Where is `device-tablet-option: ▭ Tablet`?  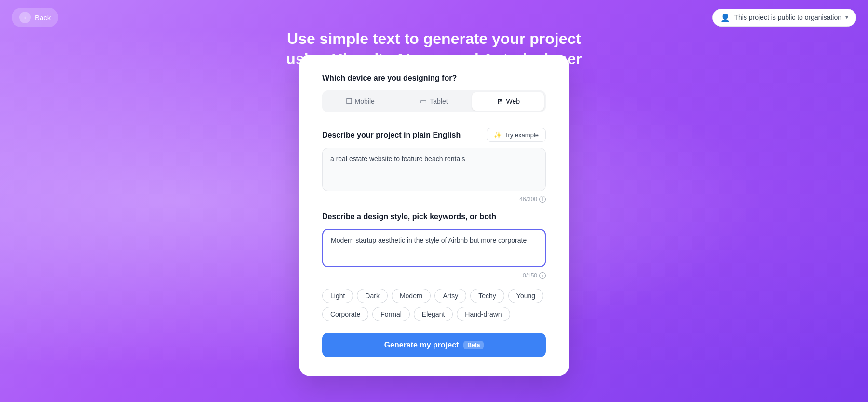 device-tablet-option: ▭ Tablet is located at coordinates (434, 101).